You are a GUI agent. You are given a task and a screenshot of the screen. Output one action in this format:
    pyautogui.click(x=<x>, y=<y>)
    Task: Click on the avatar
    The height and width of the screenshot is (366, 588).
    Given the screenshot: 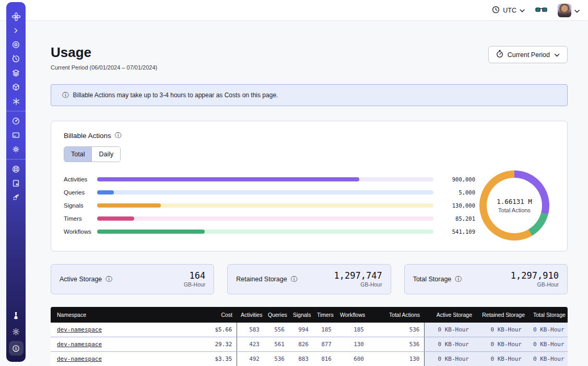 What is the action you would take?
    pyautogui.click(x=565, y=10)
    